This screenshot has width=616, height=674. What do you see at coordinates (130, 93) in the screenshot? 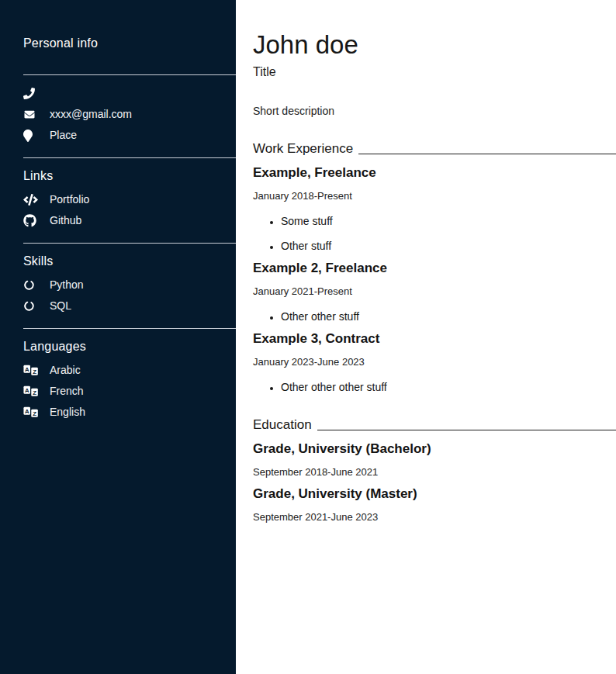
I see `contact-row-phone` at bounding box center [130, 93].